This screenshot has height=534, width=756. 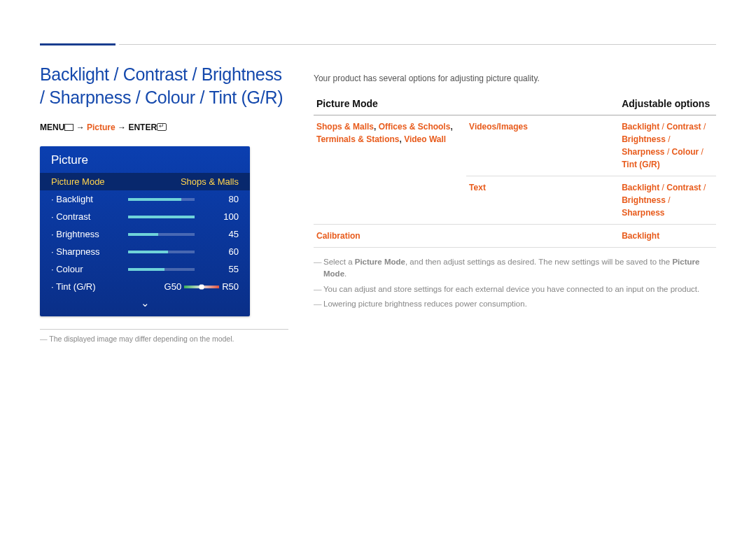 I want to click on osd-item-value: 55, so click(x=220, y=269).